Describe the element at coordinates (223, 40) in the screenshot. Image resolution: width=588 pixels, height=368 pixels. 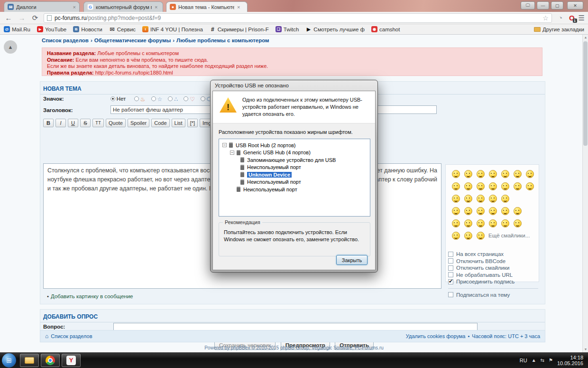
I see `breadcrumb-link-forum: Любые проблемы с компьютером` at that location.